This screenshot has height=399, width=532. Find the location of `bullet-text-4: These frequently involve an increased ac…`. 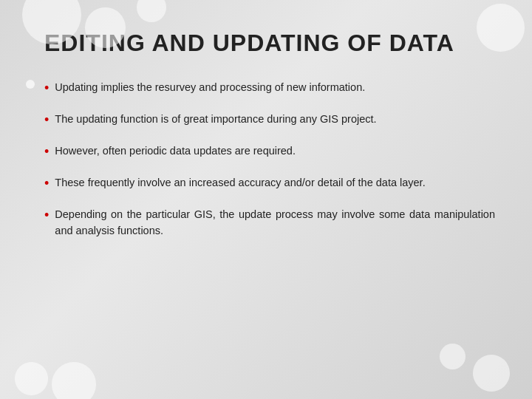

bullet-text-4: These frequently involve an increased ac… is located at coordinates (275, 183).